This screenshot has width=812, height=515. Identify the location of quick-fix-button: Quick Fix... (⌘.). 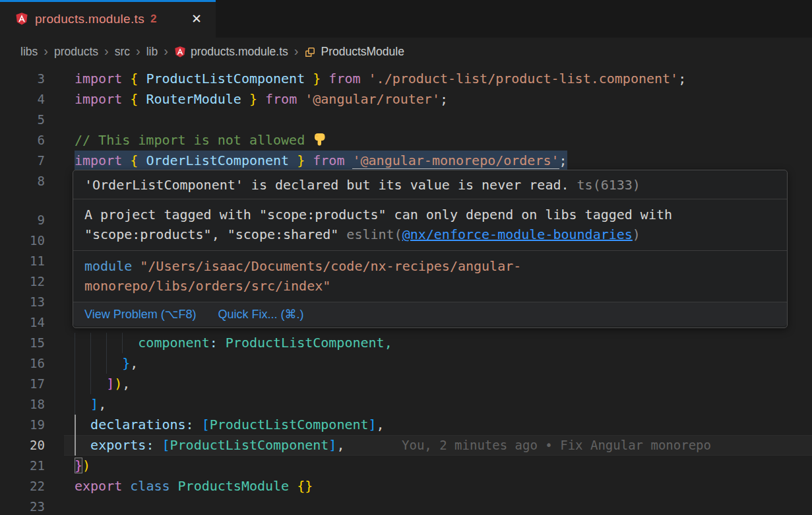
(261, 314).